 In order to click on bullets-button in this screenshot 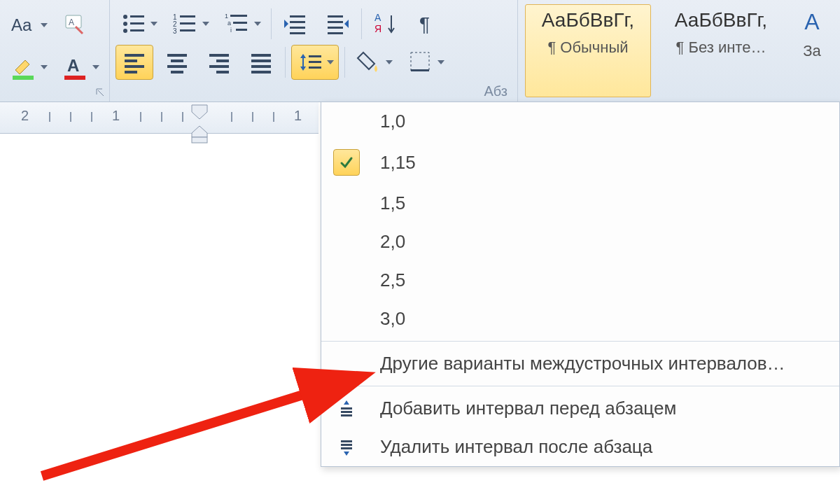, I will do `click(139, 24)`.